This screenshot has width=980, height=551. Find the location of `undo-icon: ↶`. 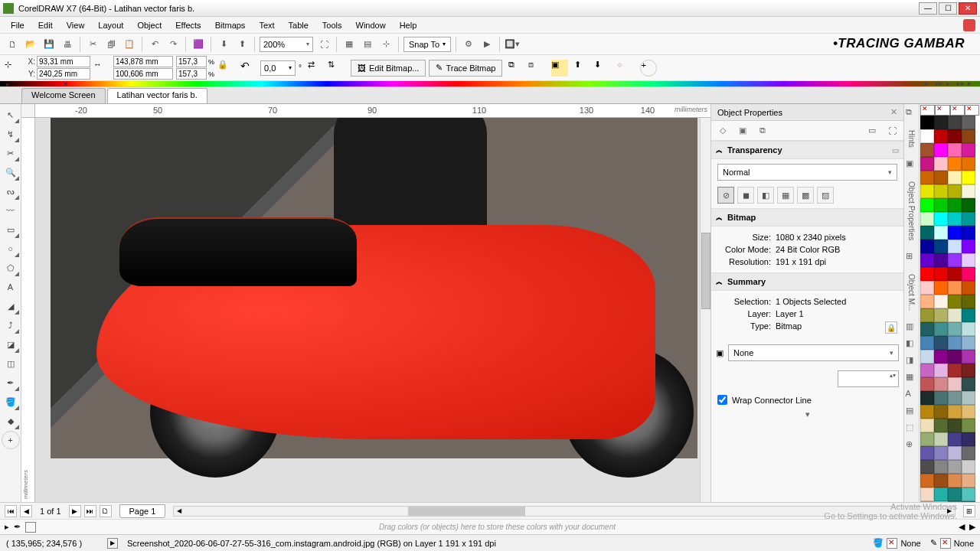

undo-icon: ↶ is located at coordinates (155, 44).